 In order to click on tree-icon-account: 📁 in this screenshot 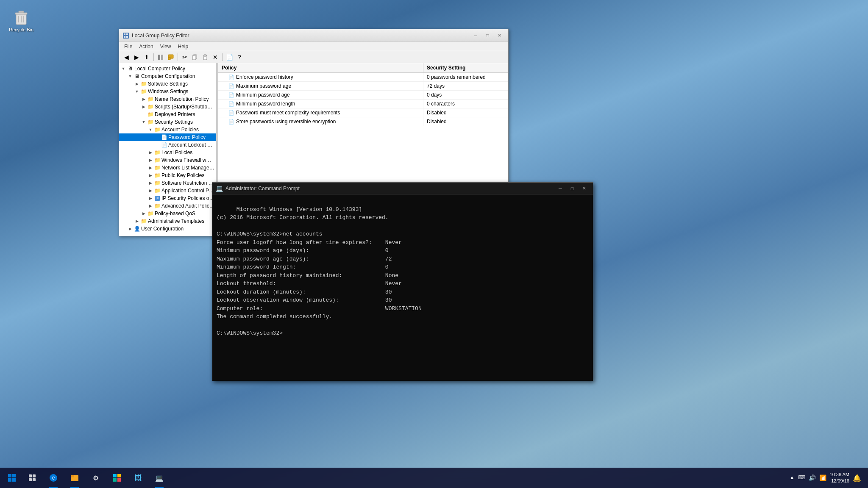, I will do `click(157, 130)`.